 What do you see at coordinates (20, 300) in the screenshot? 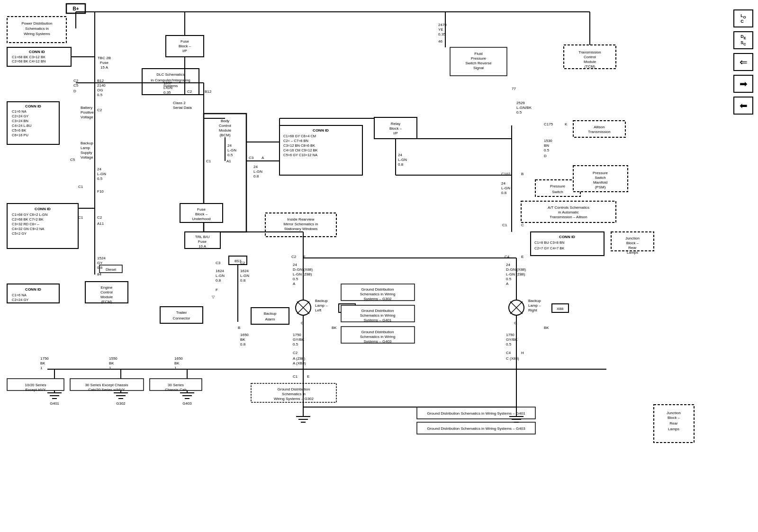
I see `svg-text: C2=24 GY` at bounding box center [20, 300].